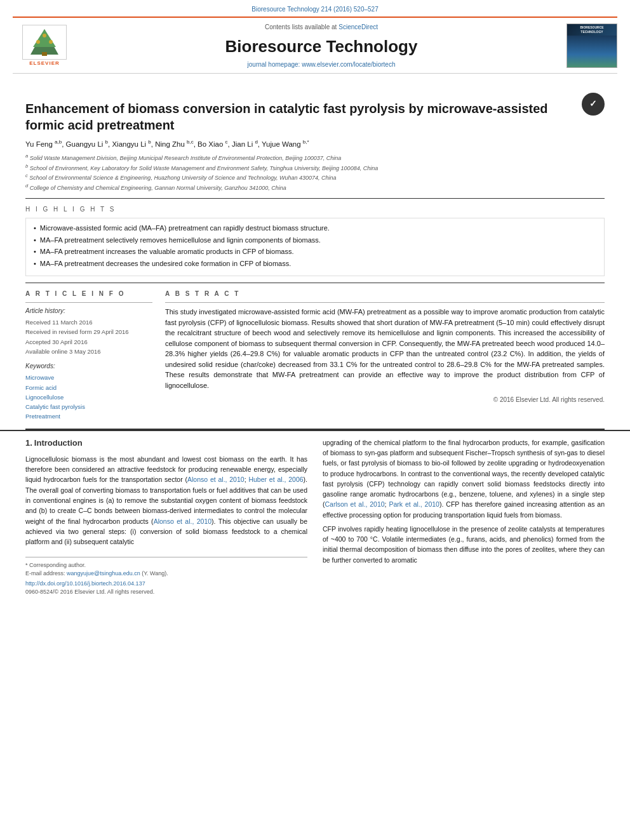 This screenshot has height=840, width=630. Describe the element at coordinates (89, 397) in the screenshot. I see `keyword-3: Lignocellulose` at that location.